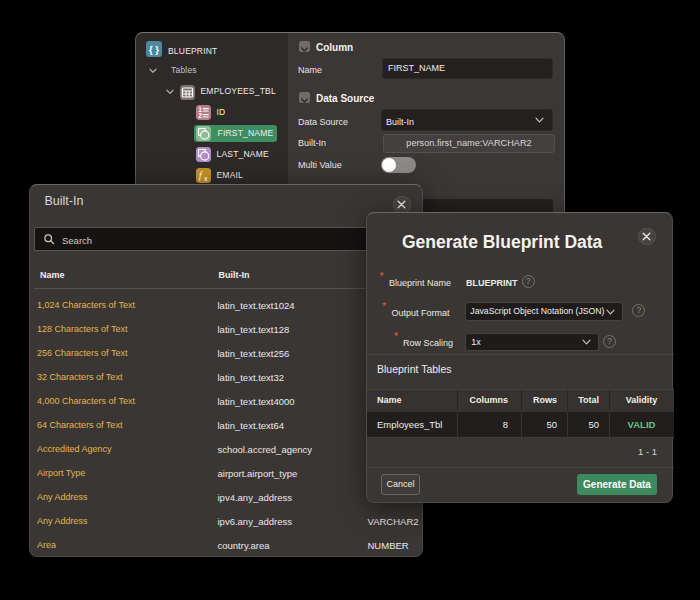 This screenshot has width=700, height=600. I want to click on svg-text: x, so click(206, 178).